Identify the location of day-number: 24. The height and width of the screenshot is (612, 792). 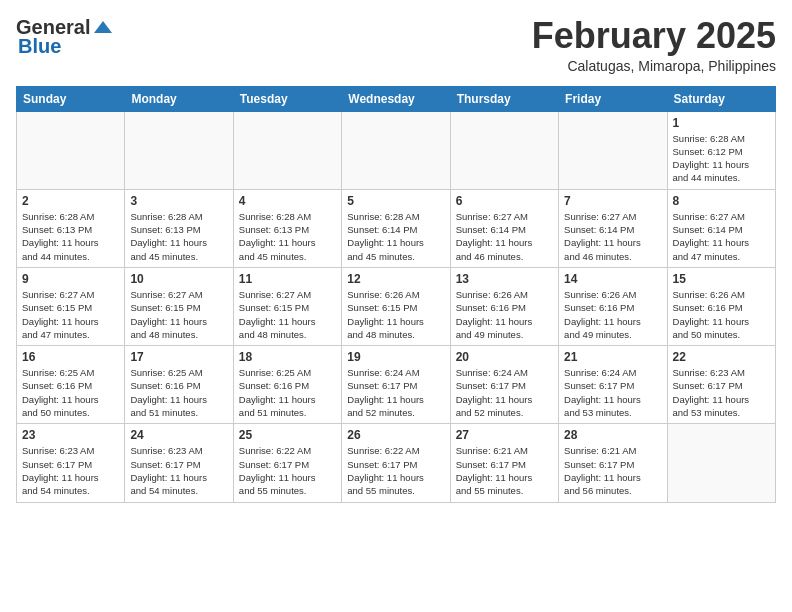
(178, 435).